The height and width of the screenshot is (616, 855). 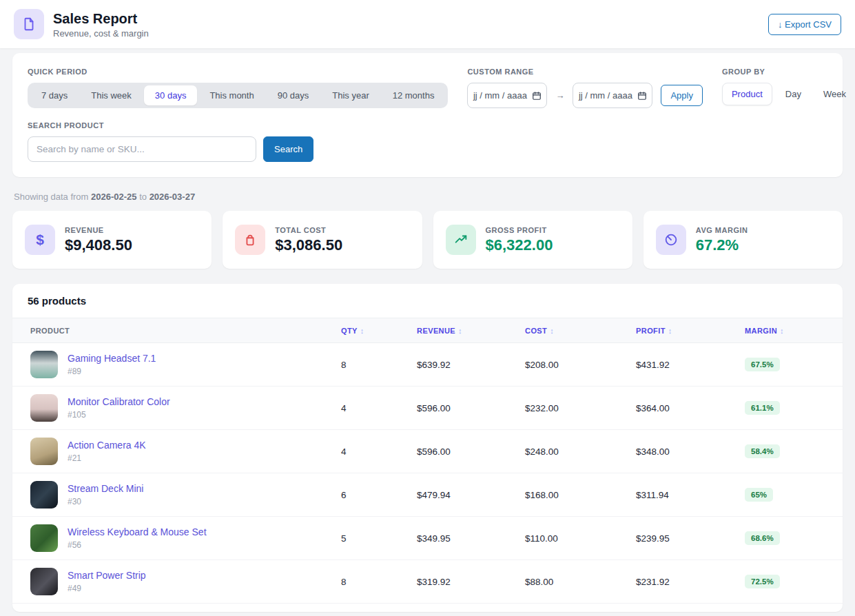 I want to click on stat-card-avg-margin: AVG MARGIN 67.2%, so click(x=743, y=240).